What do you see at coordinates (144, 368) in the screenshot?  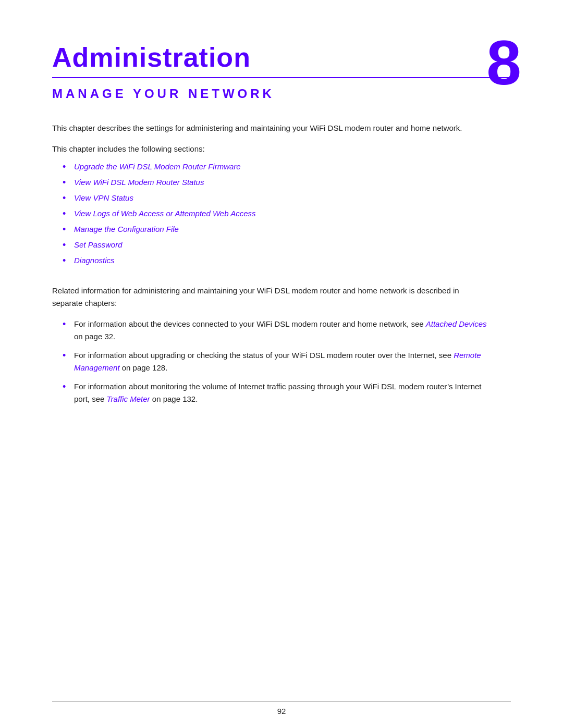 I see `related-item-2-after: on page 128.` at bounding box center [144, 368].